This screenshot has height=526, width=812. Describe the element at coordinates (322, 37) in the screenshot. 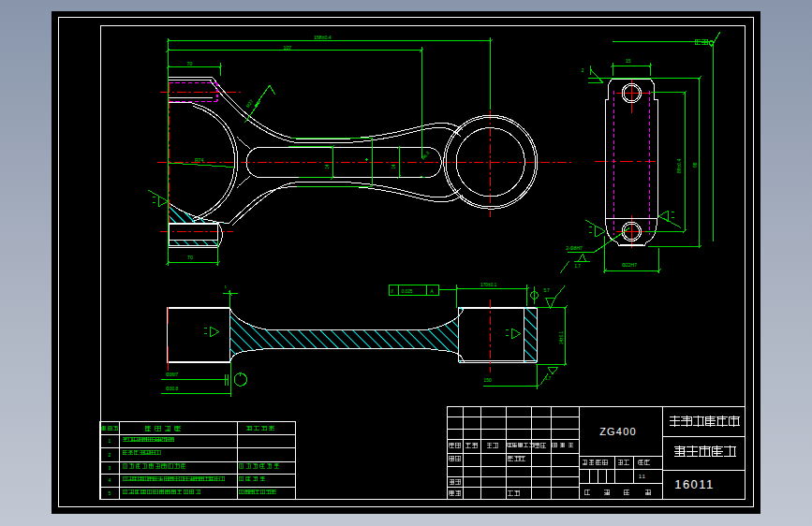

I see `svg-text: 158±0.4` at that location.